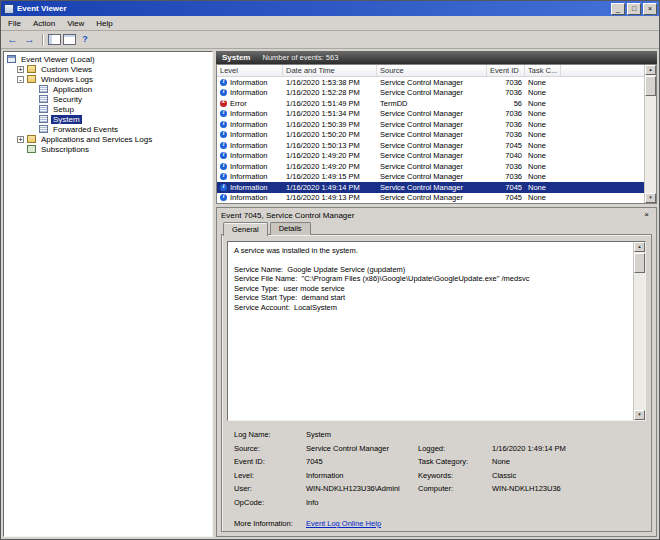 Image resolution: width=660 pixels, height=540 pixels. What do you see at coordinates (108, 149) in the screenshot?
I see `tree-item: Subscriptions` at bounding box center [108, 149].